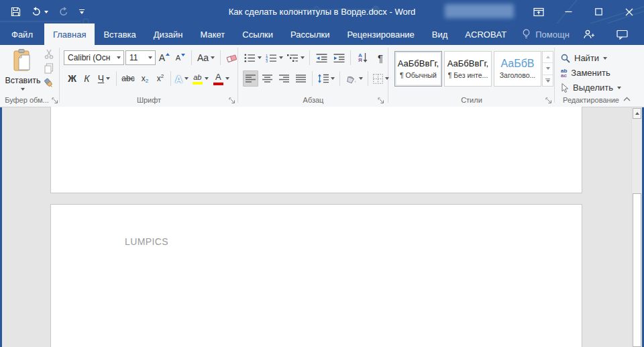  What do you see at coordinates (141, 58) in the screenshot?
I see `font-size-combo: 11` at bounding box center [141, 58].